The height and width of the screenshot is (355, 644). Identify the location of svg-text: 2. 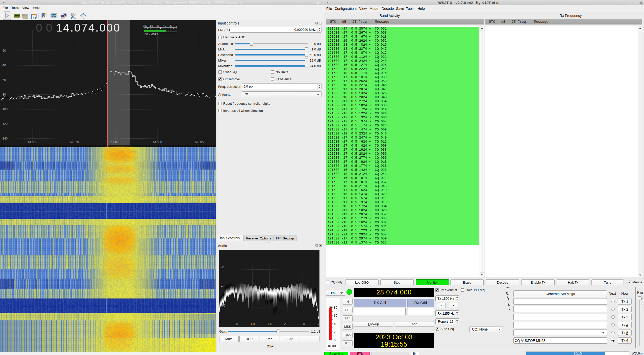
(510, 305).